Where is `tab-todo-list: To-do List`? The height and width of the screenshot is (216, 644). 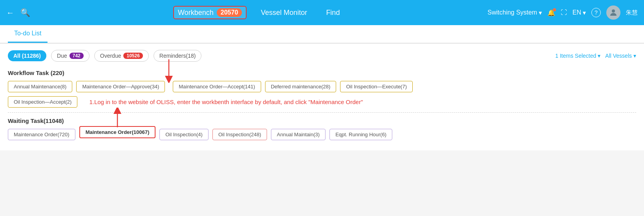
tab-todo-list: To-do List is located at coordinates (27, 34).